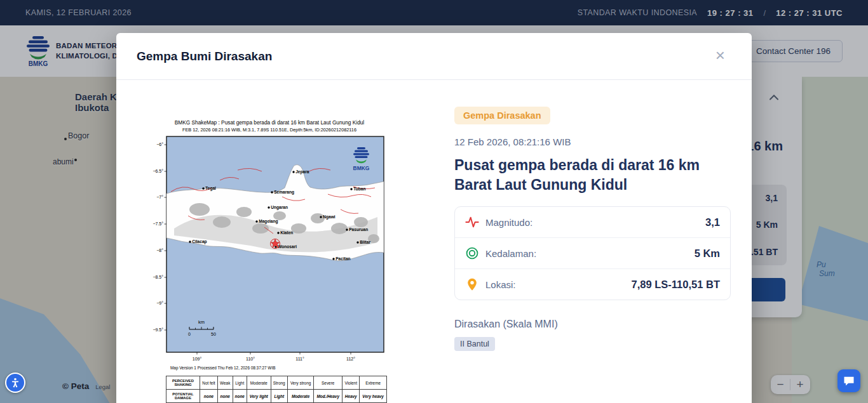 This screenshot has height=403, width=868. What do you see at coordinates (592, 254) in the screenshot?
I see `detail-row-depth: Kedalaman: 5 Km` at bounding box center [592, 254].